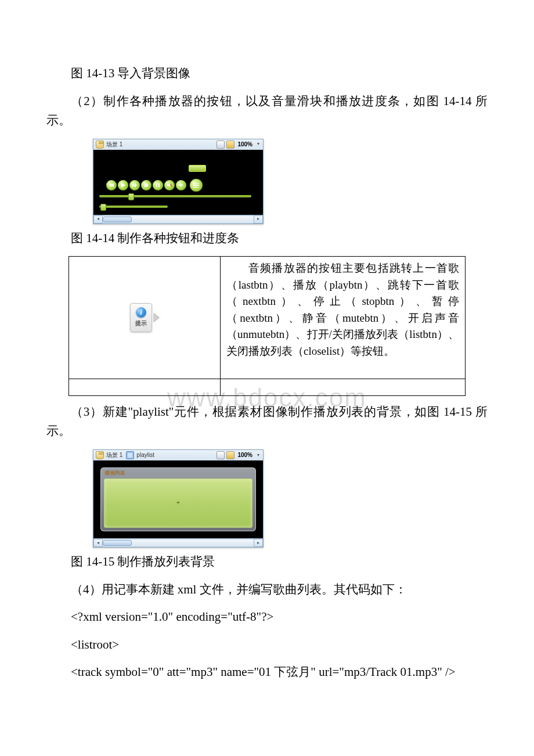 The width and height of the screenshot is (534, 756). Describe the element at coordinates (178, 499) in the screenshot. I see `stage-canvas: 播放列表 +` at that location.